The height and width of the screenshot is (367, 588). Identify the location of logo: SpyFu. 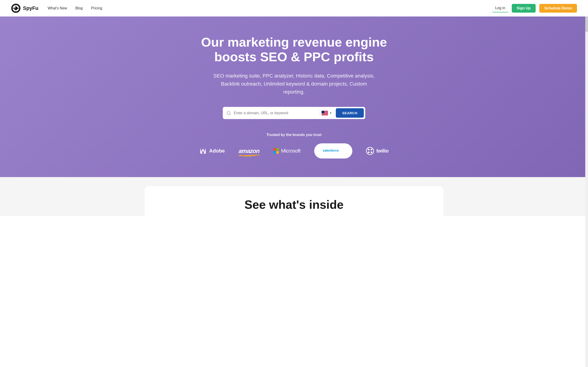
(25, 8).